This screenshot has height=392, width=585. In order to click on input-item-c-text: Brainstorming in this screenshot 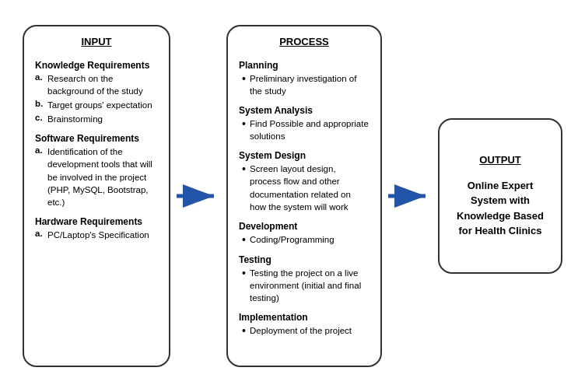, I will do `click(75, 119)`.